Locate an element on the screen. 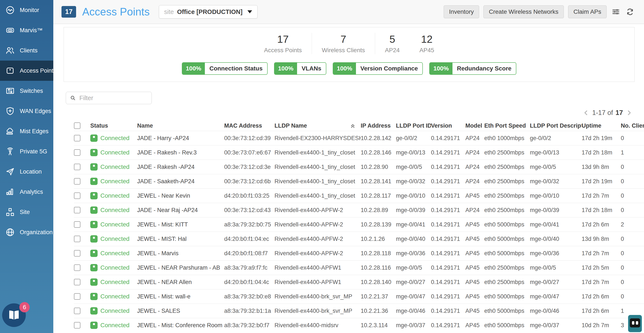 This screenshot has width=644, height=333. sidebar-item-private-5g: Private 5G is located at coordinates (26, 151).